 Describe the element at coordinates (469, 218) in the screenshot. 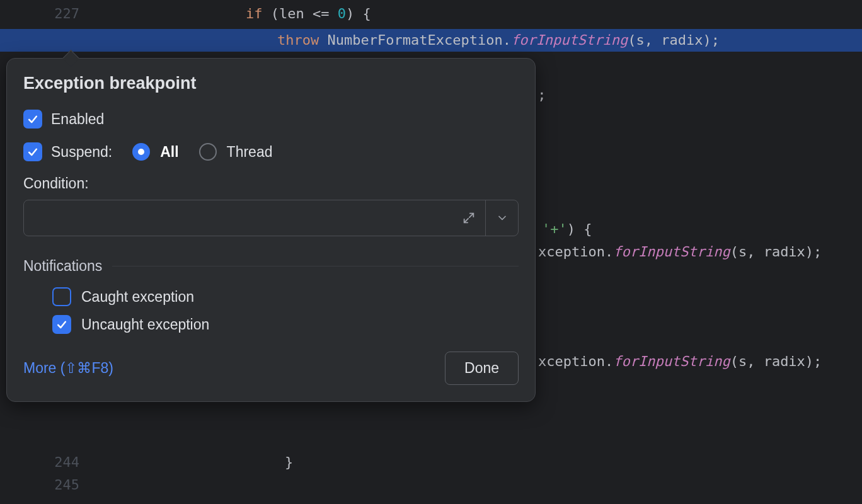

I see `expand-icon` at that location.